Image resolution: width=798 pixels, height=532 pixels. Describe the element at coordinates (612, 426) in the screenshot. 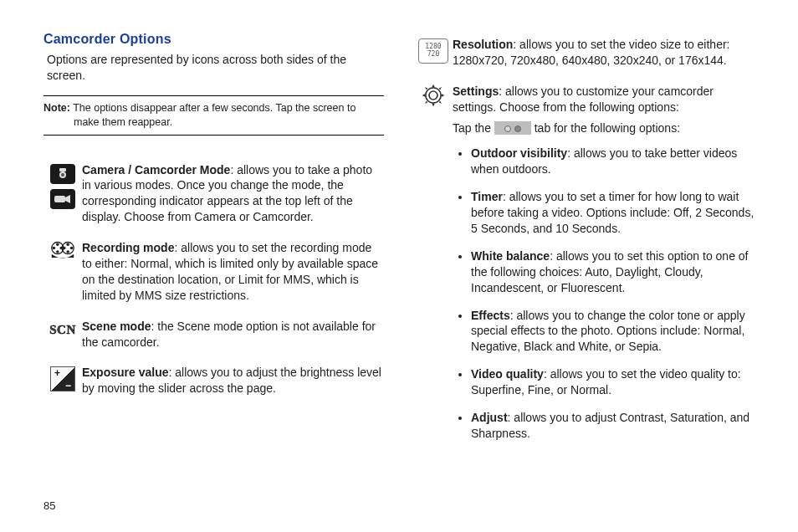

I see `list-item: Adjust: allows you to adjust Contrast, S…` at that location.